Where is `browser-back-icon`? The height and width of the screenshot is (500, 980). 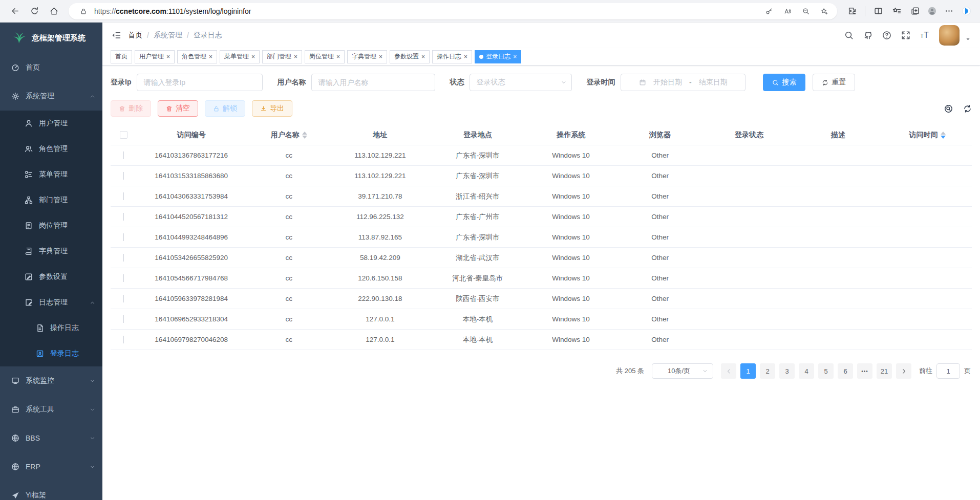 browser-back-icon is located at coordinates (15, 11).